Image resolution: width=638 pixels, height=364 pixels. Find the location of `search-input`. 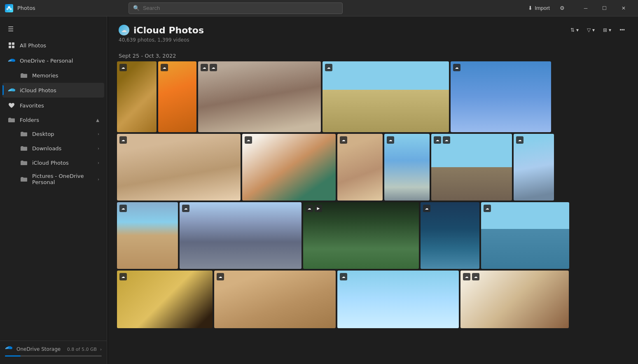

search-input is located at coordinates (241, 8).